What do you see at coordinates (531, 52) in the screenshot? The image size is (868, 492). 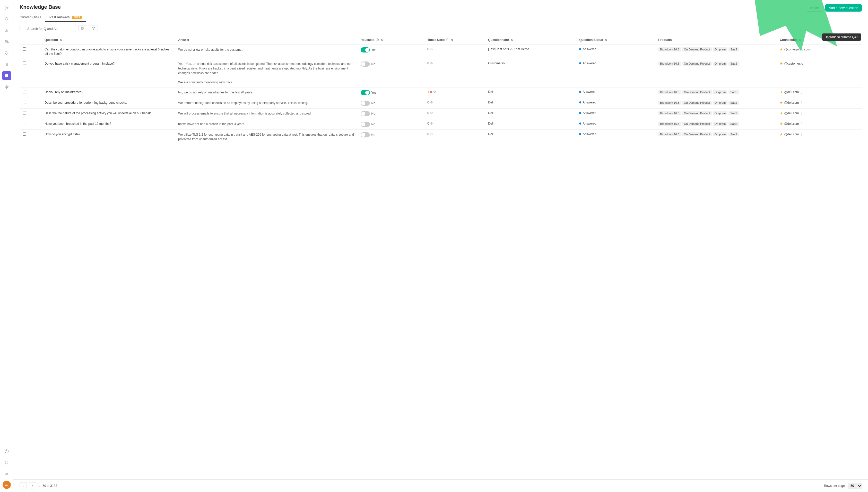 I see `row-questionnaire: [Test] Test April 25 1pm Demo` at bounding box center [531, 52].